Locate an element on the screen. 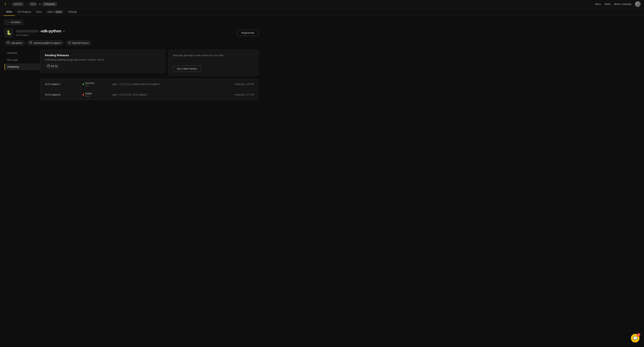 The image size is (644, 347). openapi-icon is located at coordinates (70, 43).